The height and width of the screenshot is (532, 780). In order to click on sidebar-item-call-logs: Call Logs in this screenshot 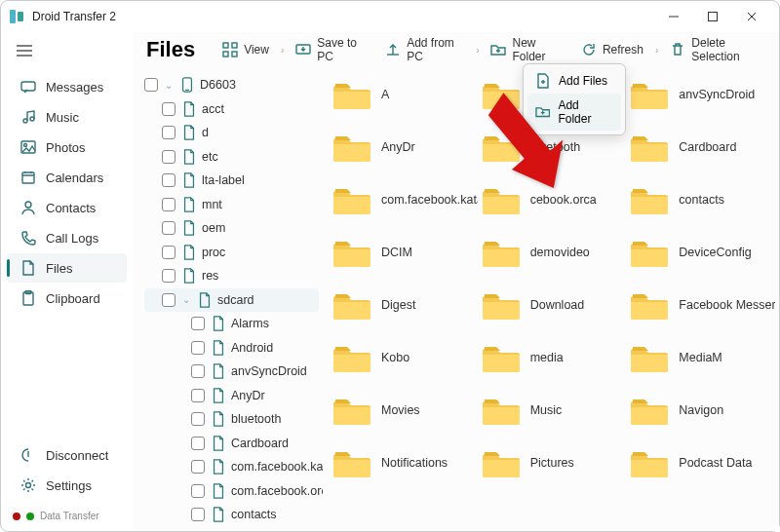, I will do `click(66, 238)`.